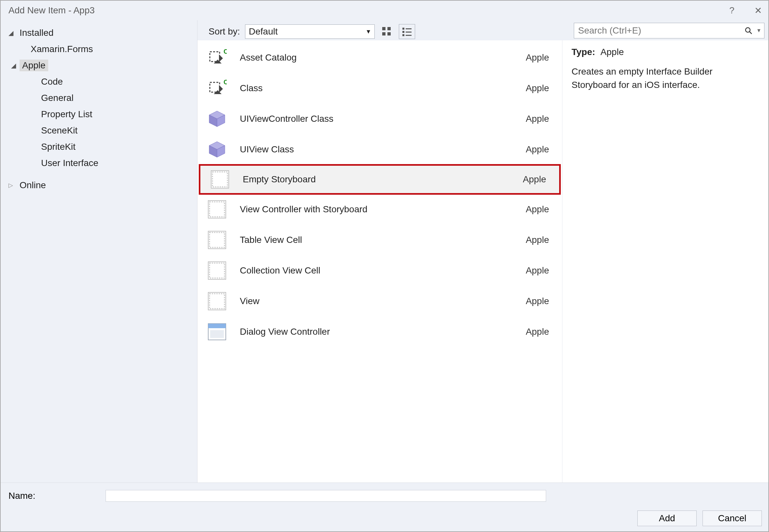  What do you see at coordinates (377, 149) in the screenshot?
I see `template-name: UIView Class` at bounding box center [377, 149].